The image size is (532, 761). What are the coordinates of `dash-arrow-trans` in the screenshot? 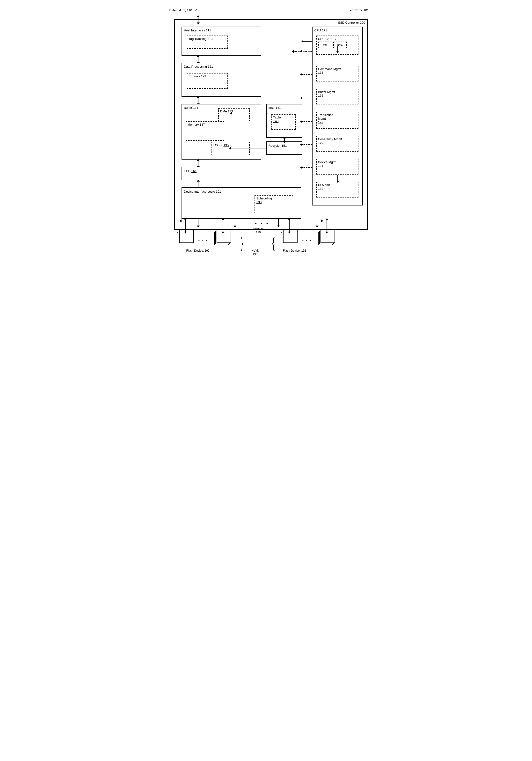 It's located at (307, 98).